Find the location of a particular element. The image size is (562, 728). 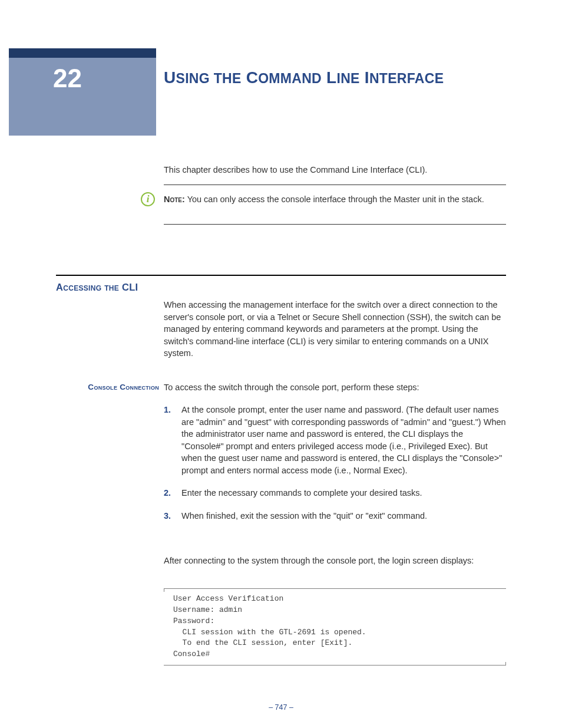

code-block-container: User Access Verification Username: admin… is located at coordinates (335, 627).